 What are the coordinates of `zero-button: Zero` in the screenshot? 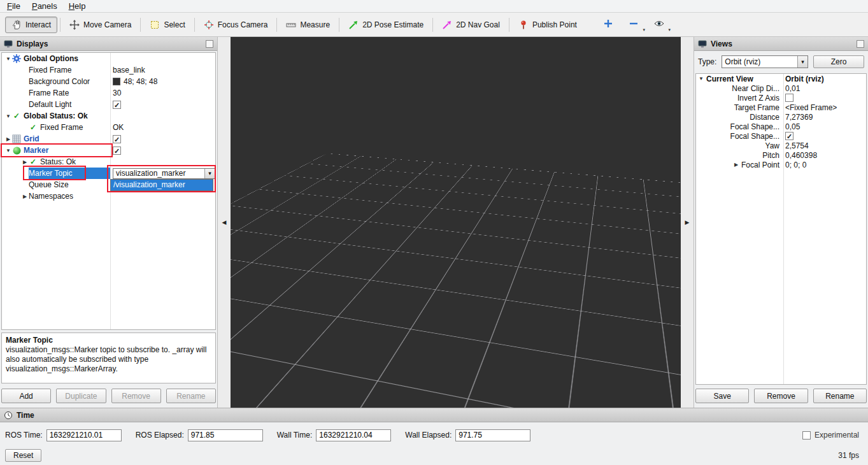 It's located at (839, 62).